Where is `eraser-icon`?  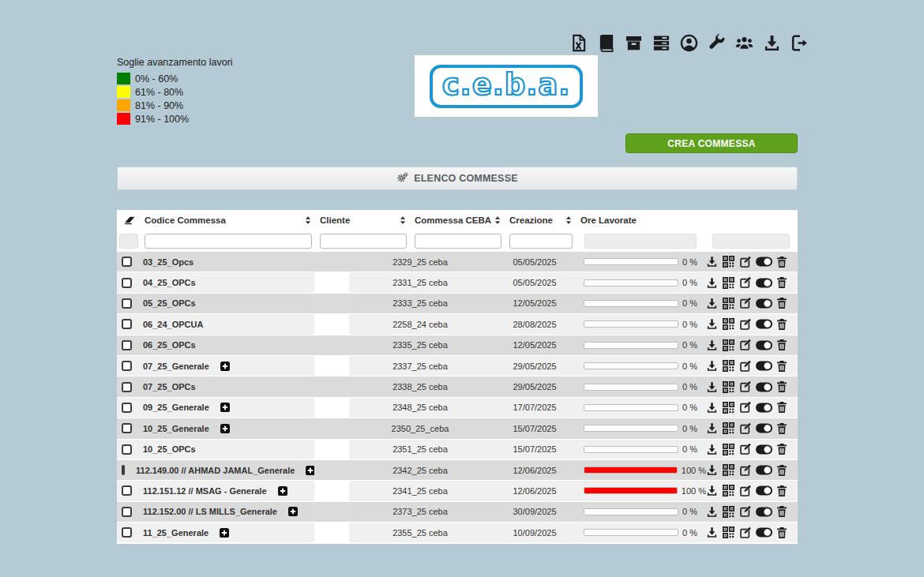 eraser-icon is located at coordinates (130, 220).